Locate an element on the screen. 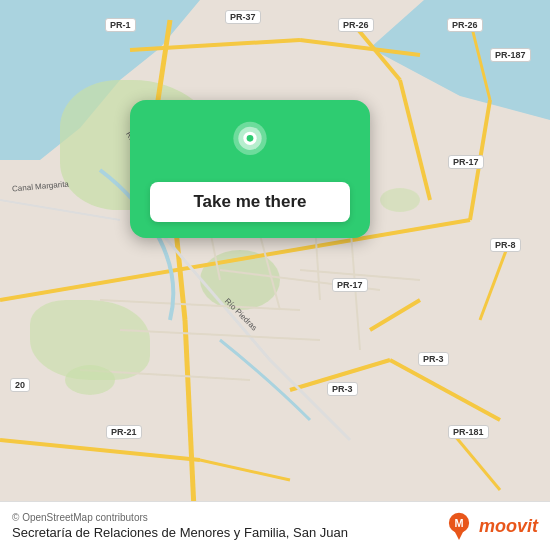 This screenshot has height=550, width=550. popup-card: Take me there is located at coordinates (250, 169).